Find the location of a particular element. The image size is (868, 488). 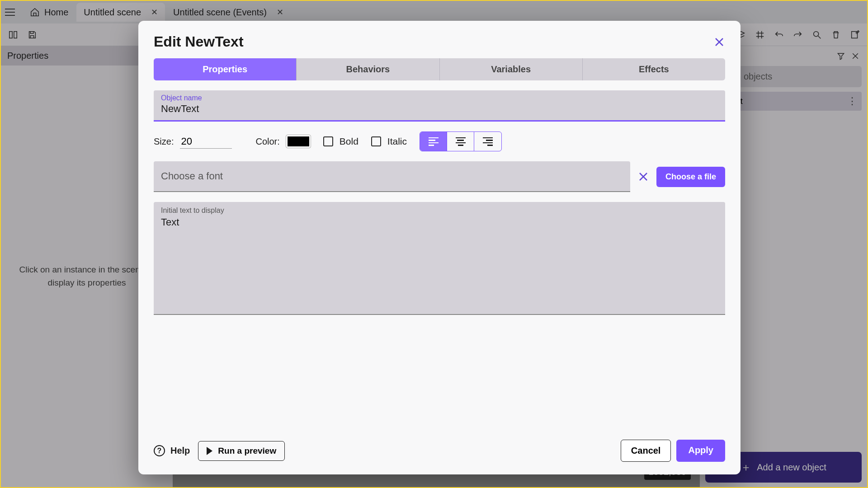

dialog-close-button is located at coordinates (719, 42).